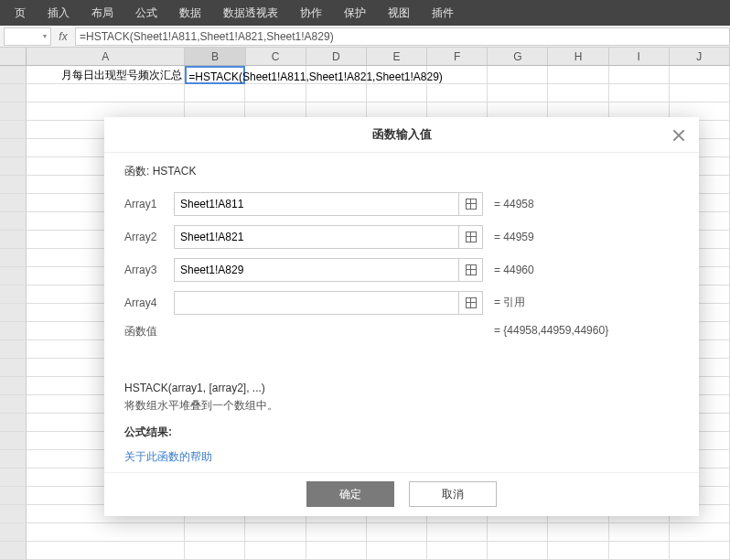 This screenshot has width=730, height=560. What do you see at coordinates (251, 13) in the screenshot?
I see `menu-pivot: 数据透视表` at bounding box center [251, 13].